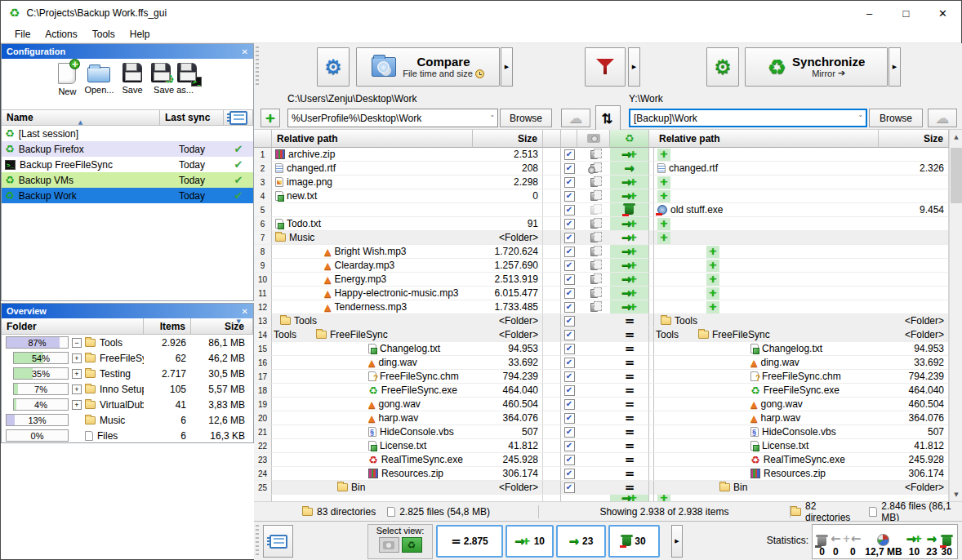 Image resolution: width=962 pixels, height=560 pixels. I want to click on right-size-cell, so click(914, 224).